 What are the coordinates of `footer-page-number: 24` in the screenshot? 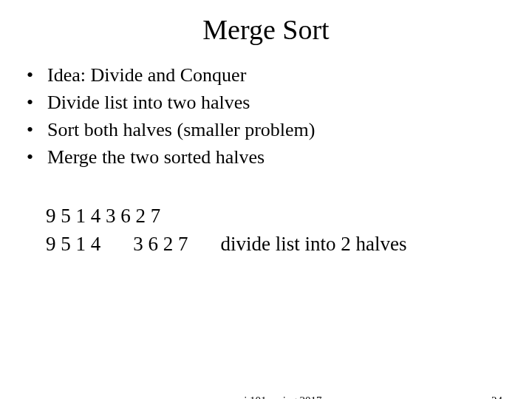 It's located at (497, 397).